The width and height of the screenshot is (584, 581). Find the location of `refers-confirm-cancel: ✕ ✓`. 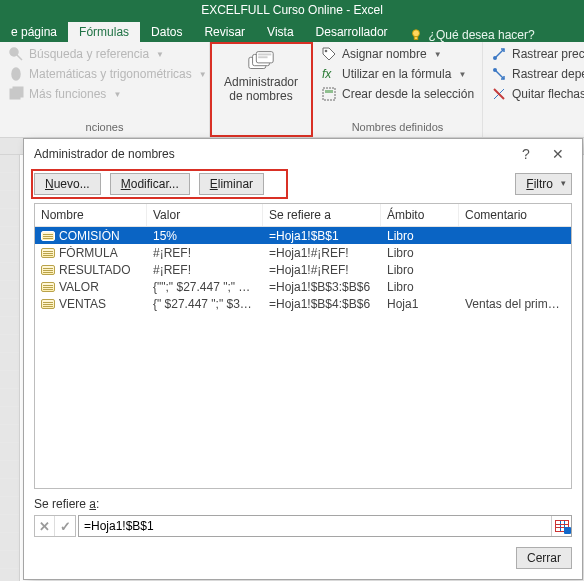

refers-confirm-cancel: ✕ ✓ is located at coordinates (55, 526).